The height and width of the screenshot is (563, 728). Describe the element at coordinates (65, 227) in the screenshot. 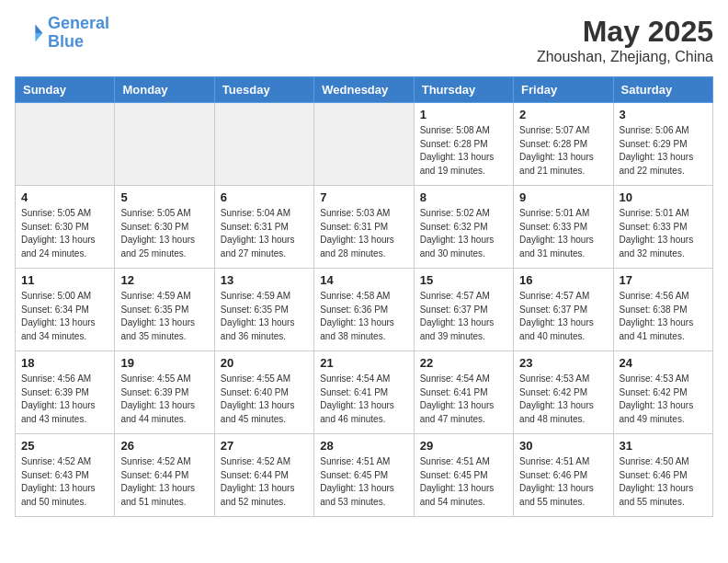

I see `calendar-cell: 4Sunrise: 5:05 AMSunset: 6:30 PMDaylight…` at that location.